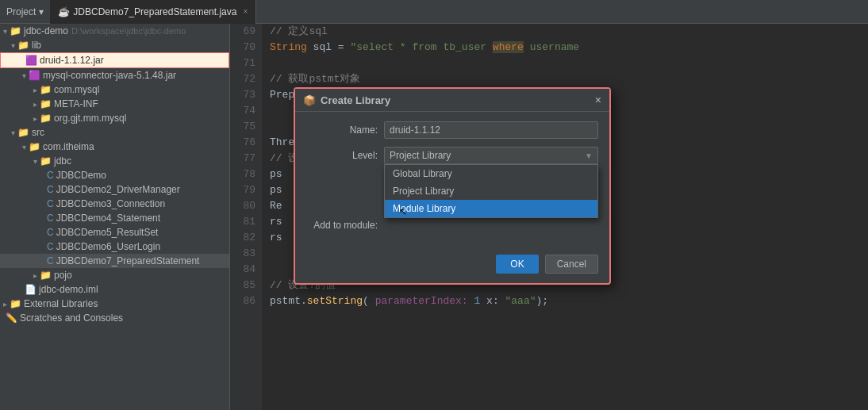  I want to click on project-label: Project, so click(21, 12).